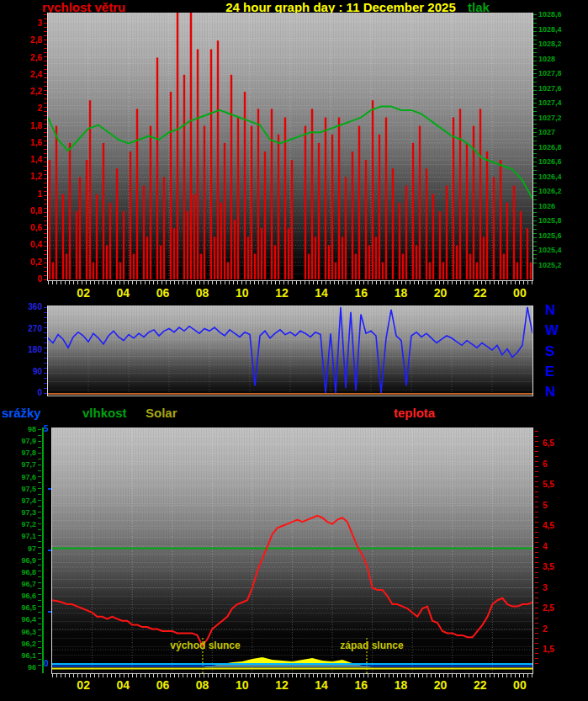 The image size is (588, 701). What do you see at coordinates (24, 572) in the screenshot?
I see `humidity-tick-label: 96,8` at bounding box center [24, 572].